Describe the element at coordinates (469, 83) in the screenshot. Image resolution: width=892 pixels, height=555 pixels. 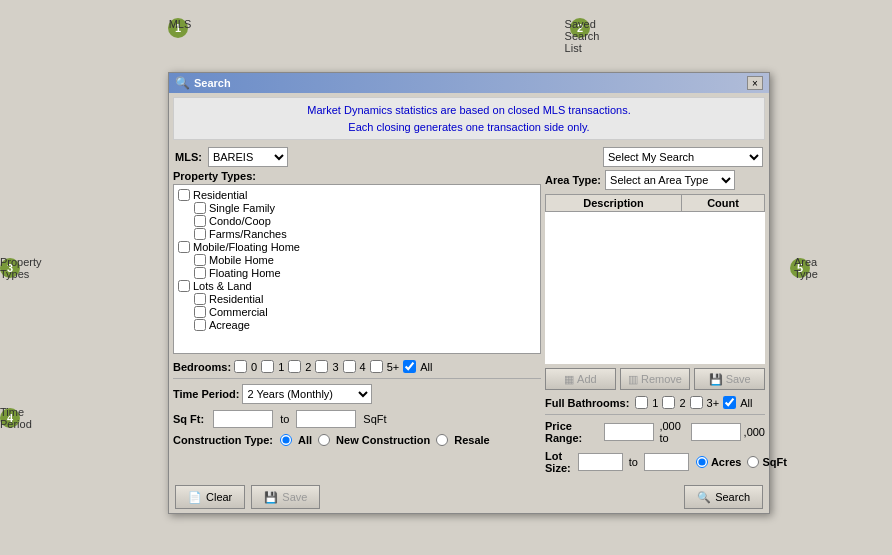
I see `dialog-titlebar: 🔍 Search ×` at that location.